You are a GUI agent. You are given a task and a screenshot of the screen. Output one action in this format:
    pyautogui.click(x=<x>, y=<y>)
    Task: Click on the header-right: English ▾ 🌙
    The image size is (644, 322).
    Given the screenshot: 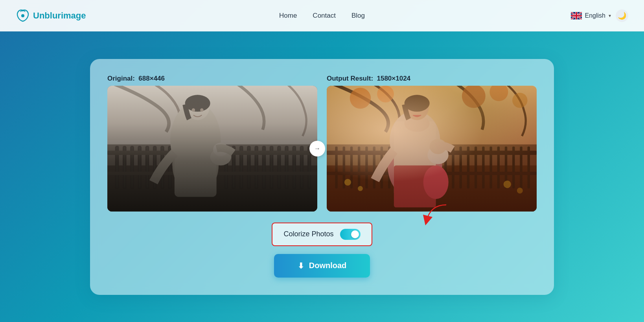 What is the action you would take?
    pyautogui.click(x=526, y=16)
    